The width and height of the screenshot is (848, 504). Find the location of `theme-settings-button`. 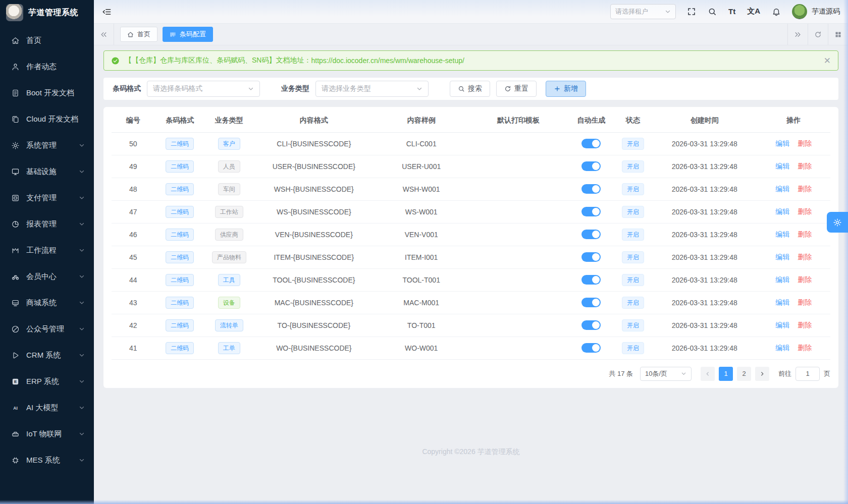

theme-settings-button is located at coordinates (837, 222).